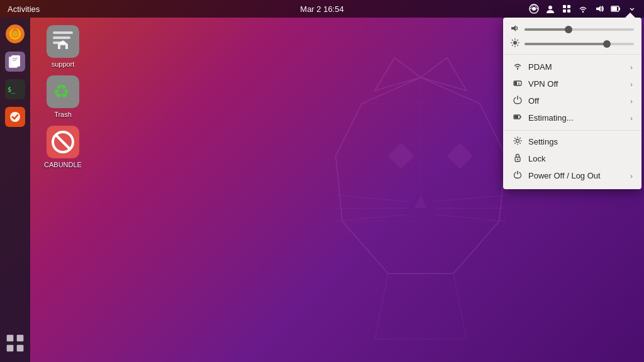  What do you see at coordinates (567, 9) in the screenshot?
I see `extensions-tray-icon` at bounding box center [567, 9].